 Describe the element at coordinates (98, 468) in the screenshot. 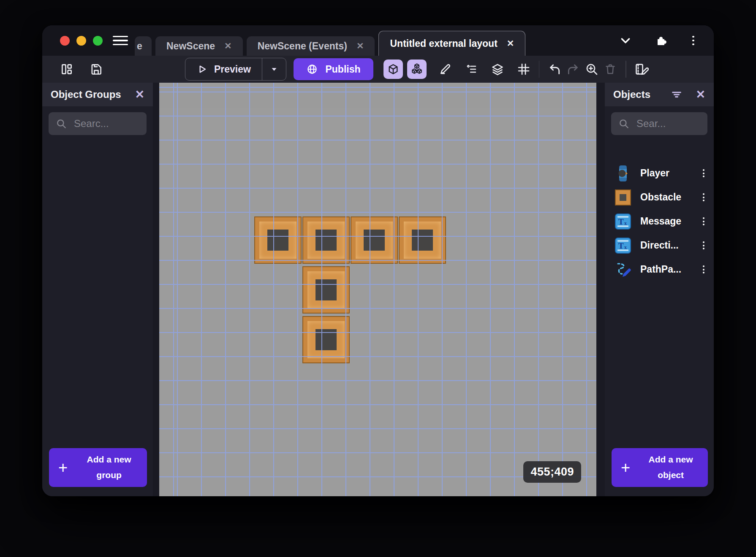

I see `add-group-button: + Add a new group` at that location.